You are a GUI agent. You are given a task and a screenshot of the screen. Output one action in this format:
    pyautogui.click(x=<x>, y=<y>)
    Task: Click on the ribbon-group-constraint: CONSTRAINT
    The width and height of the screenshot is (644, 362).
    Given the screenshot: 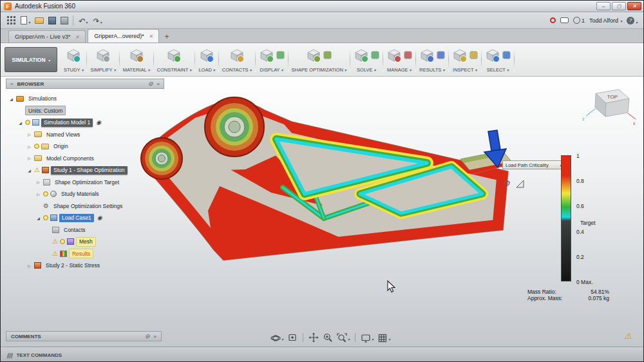 What is the action you would take?
    pyautogui.click(x=175, y=59)
    